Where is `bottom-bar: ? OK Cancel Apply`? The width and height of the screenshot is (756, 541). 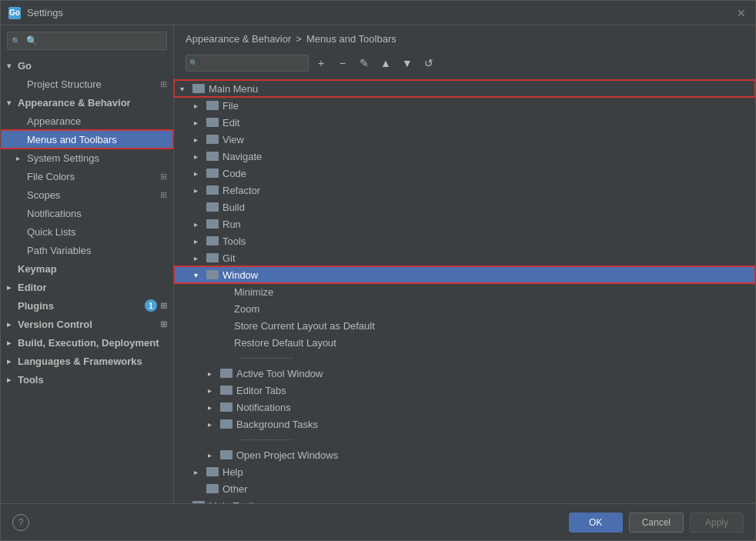
bottom-bar: ? OK Cancel Apply is located at coordinates (378, 522).